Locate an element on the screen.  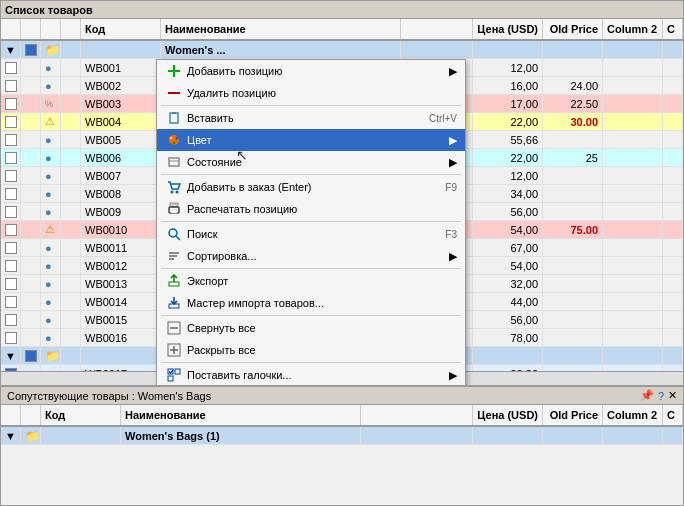
menu-item-add-order: Добавить в заказ (Enter) F9 is located at coordinates (311, 187).